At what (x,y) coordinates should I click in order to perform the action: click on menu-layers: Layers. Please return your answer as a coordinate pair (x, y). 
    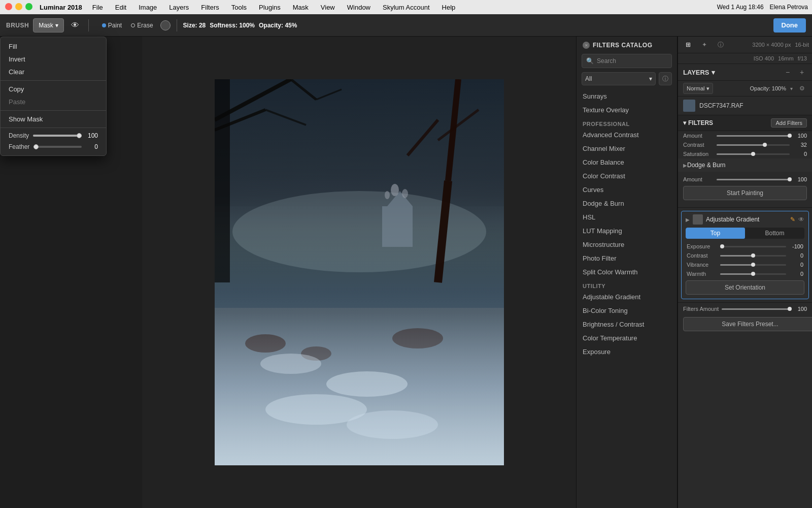
    Looking at the image, I should click on (179, 7).